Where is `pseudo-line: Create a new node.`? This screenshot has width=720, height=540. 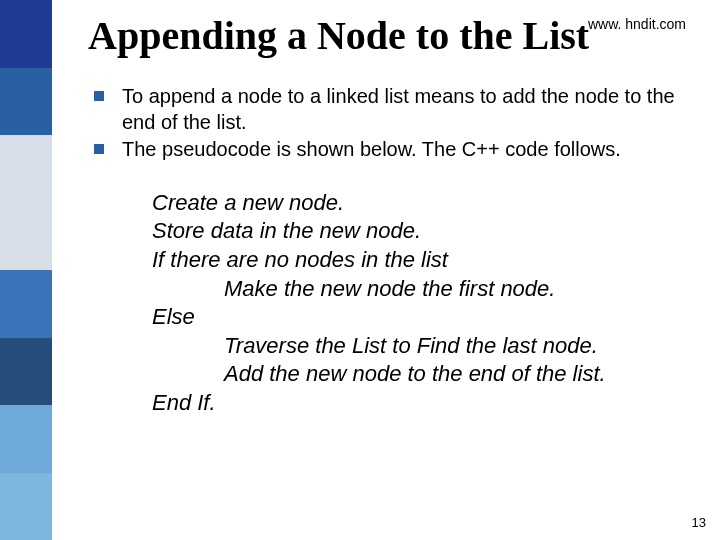
pseudo-line: Create a new node. is located at coordinates (248, 202).